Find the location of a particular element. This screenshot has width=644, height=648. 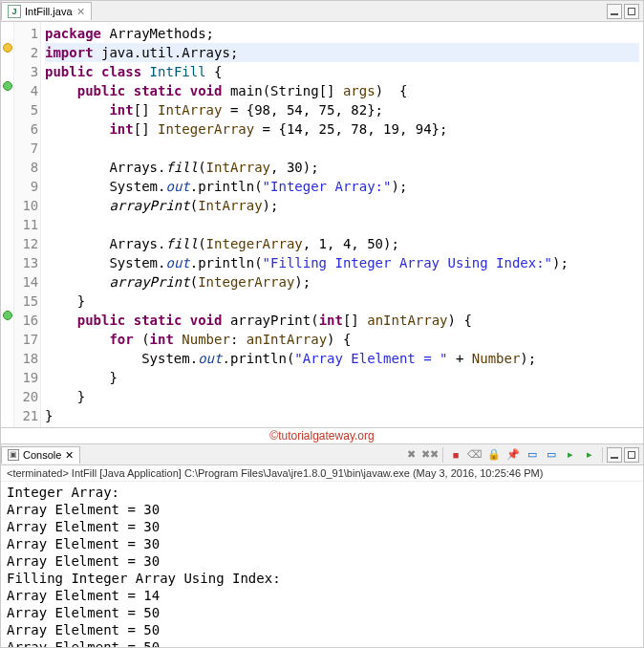

show-when-out-icon: ▸ is located at coordinates (570, 455).